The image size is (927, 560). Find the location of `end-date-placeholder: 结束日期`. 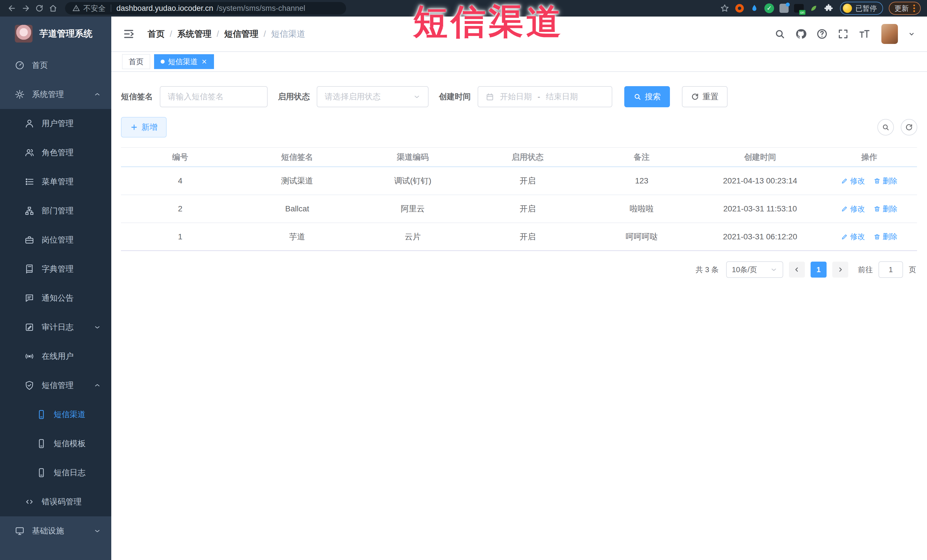

end-date-placeholder: 结束日期 is located at coordinates (562, 97).